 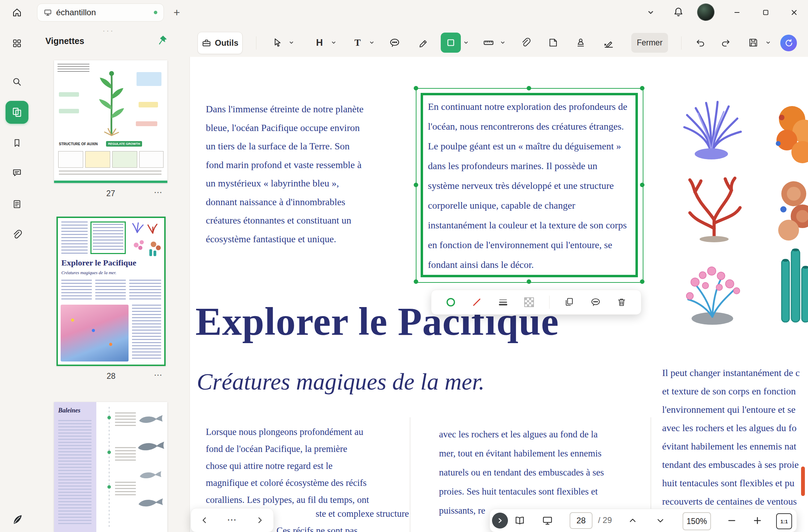 I want to click on zoom-level-button: 150%, so click(x=697, y=521).